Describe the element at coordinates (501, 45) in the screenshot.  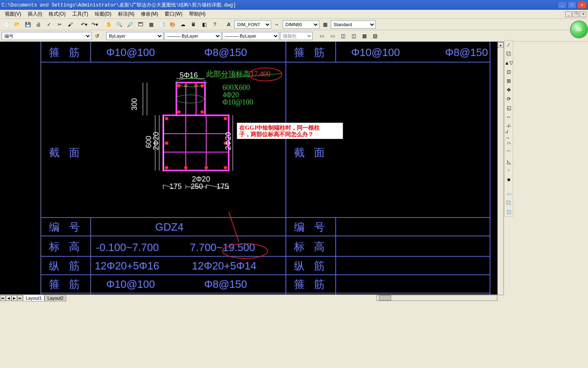
I see `scroll-up-arrow: ▲` at that location.